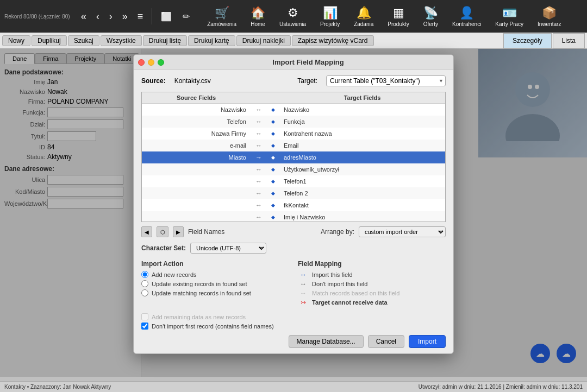 This screenshot has height=392, width=587. I want to click on radio-add-new: Add new records, so click(215, 275).